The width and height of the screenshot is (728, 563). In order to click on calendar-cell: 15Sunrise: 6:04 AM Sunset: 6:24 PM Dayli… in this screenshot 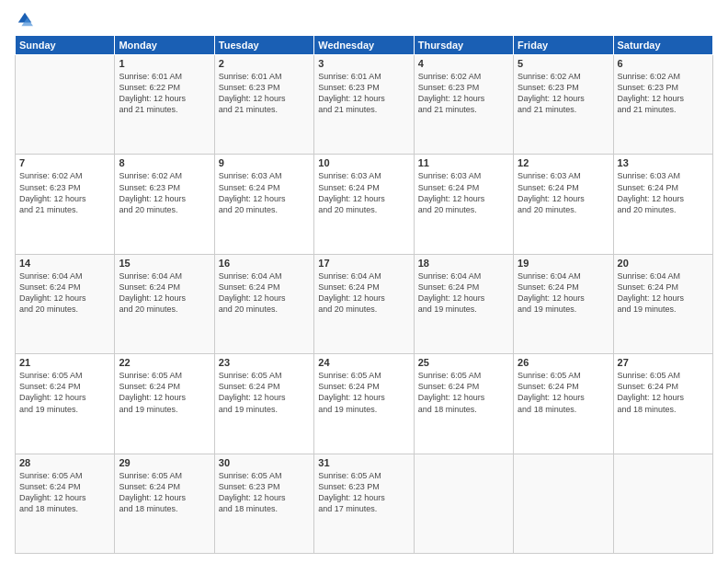, I will do `click(165, 304)`.